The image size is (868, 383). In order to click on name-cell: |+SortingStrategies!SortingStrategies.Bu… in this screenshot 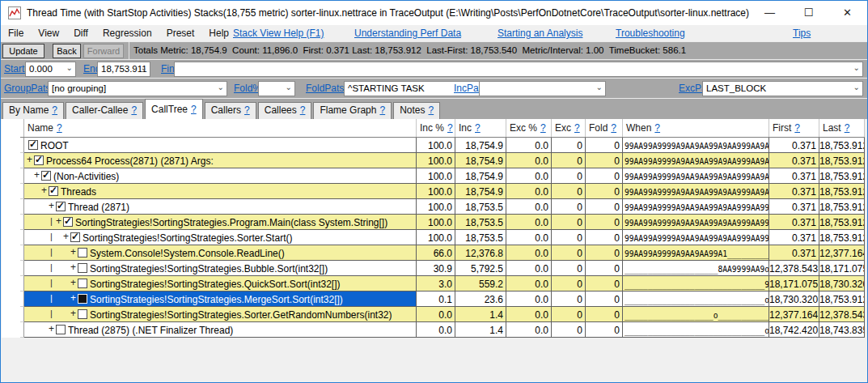, I will do `click(220, 269)`.